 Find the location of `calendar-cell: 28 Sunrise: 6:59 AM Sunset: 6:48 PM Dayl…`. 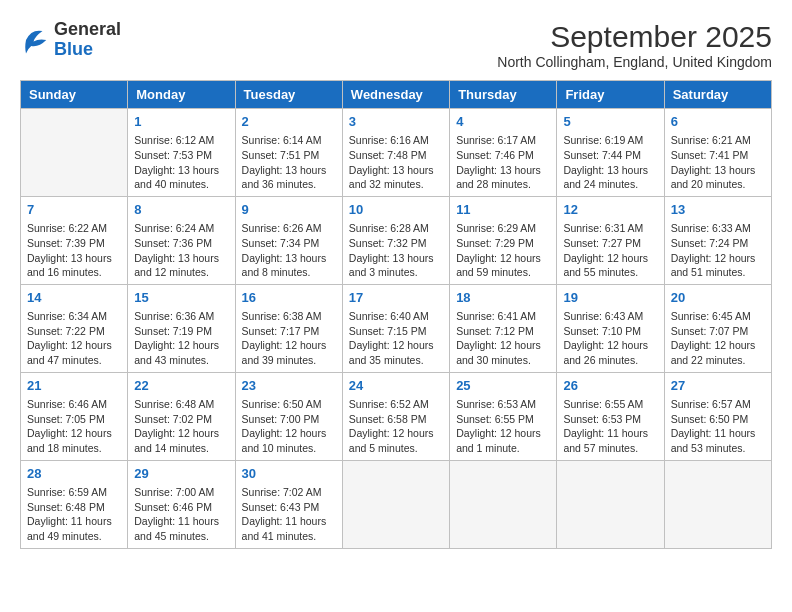

calendar-cell: 28 Sunrise: 6:59 AM Sunset: 6:48 PM Dayl… is located at coordinates (74, 504).